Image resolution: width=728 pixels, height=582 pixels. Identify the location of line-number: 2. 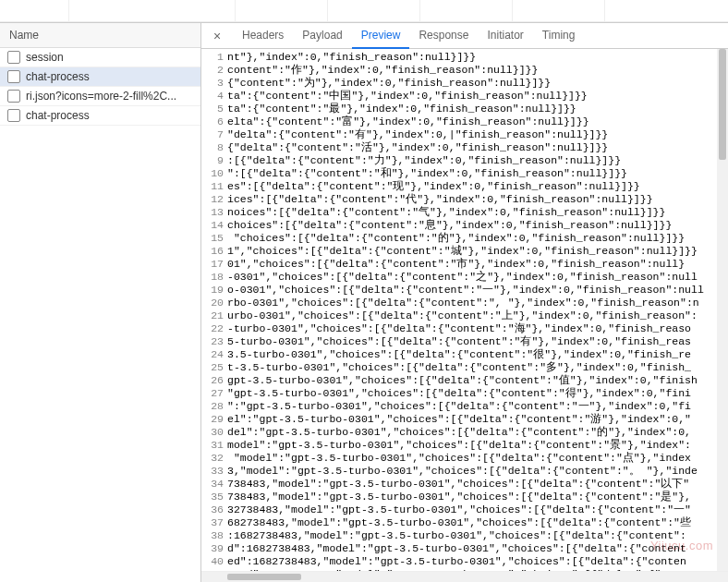
(212, 70).